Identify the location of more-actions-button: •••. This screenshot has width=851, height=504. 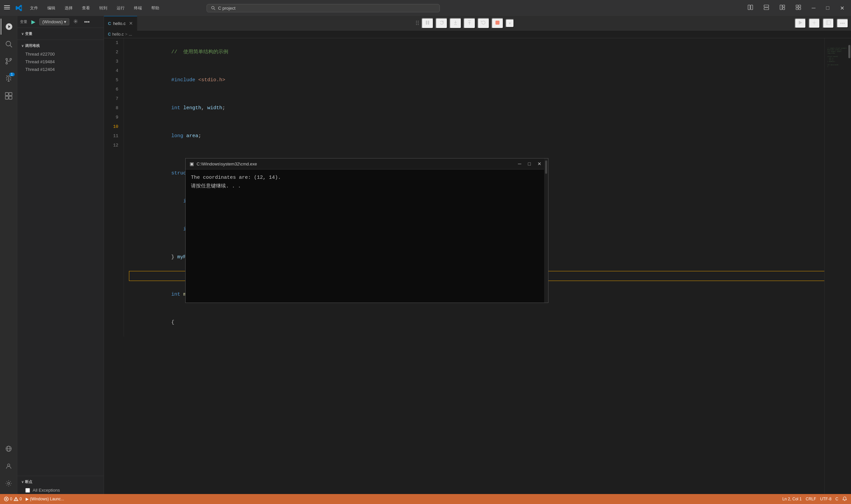
(843, 23).